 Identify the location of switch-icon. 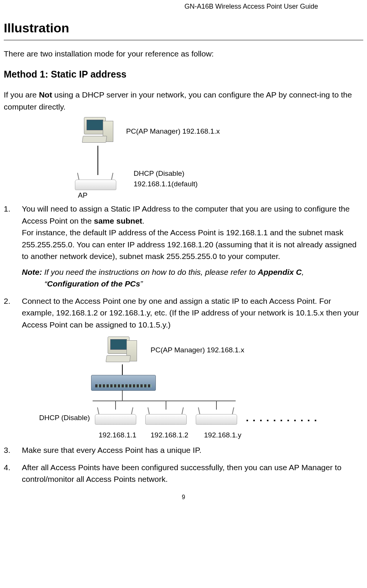
(123, 383).